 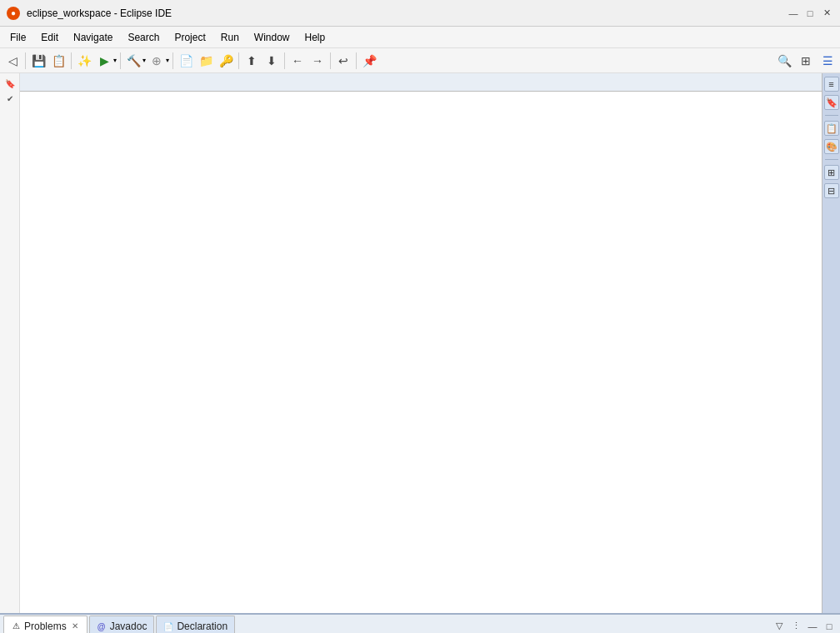 I want to click on toolbar-coverage-button: ⊕, so click(x=157, y=61).